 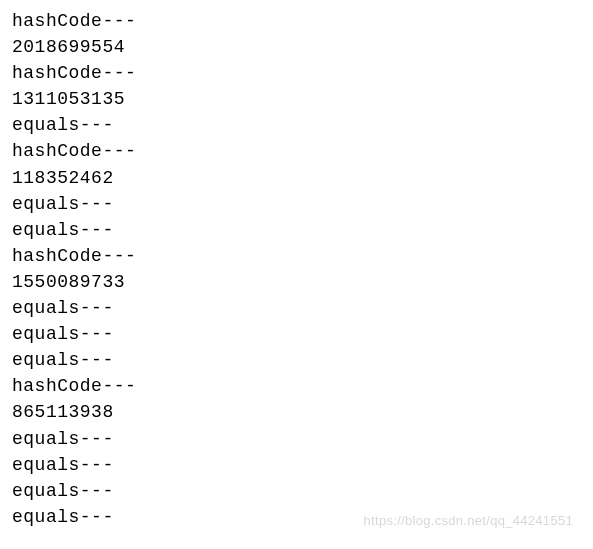 What do you see at coordinates (296, 412) in the screenshot?
I see `log-line: 865113938` at bounding box center [296, 412].